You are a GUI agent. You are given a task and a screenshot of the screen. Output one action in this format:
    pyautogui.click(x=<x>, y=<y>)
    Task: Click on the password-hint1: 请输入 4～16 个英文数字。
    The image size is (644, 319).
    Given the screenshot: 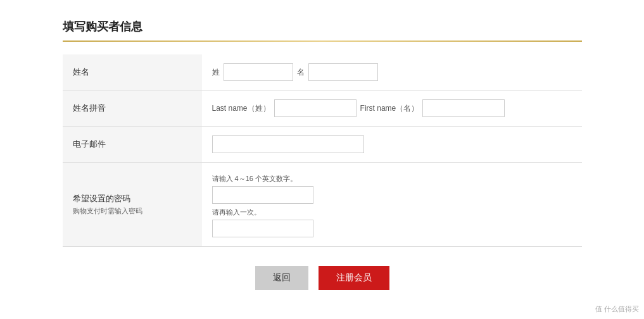 What is the action you would take?
    pyautogui.click(x=392, y=178)
    